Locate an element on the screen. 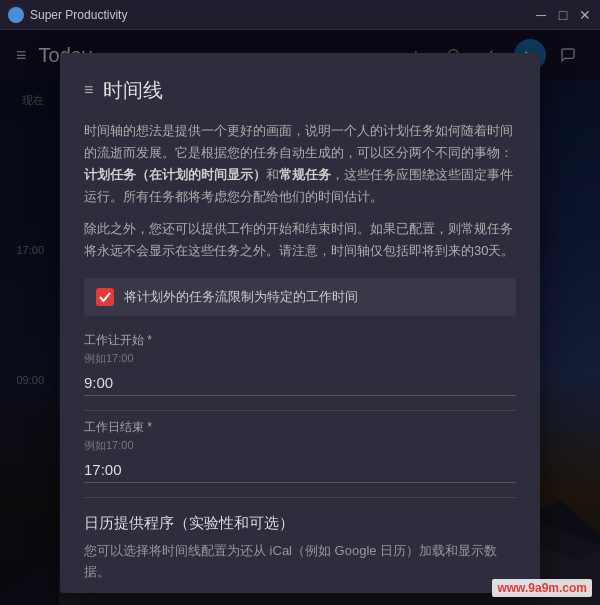 The width and height of the screenshot is (600, 605). work-end-value: 17:00 is located at coordinates (300, 470).